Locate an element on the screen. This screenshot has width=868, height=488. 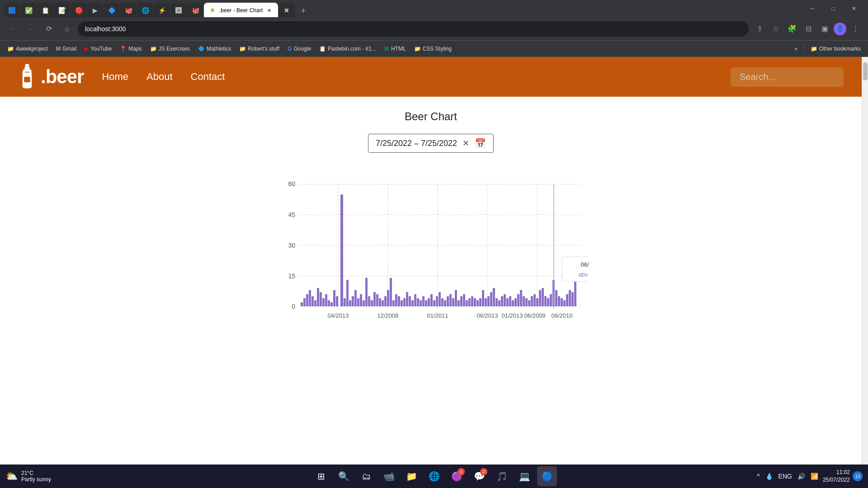
home-button: ⌂ is located at coordinates (67, 29).